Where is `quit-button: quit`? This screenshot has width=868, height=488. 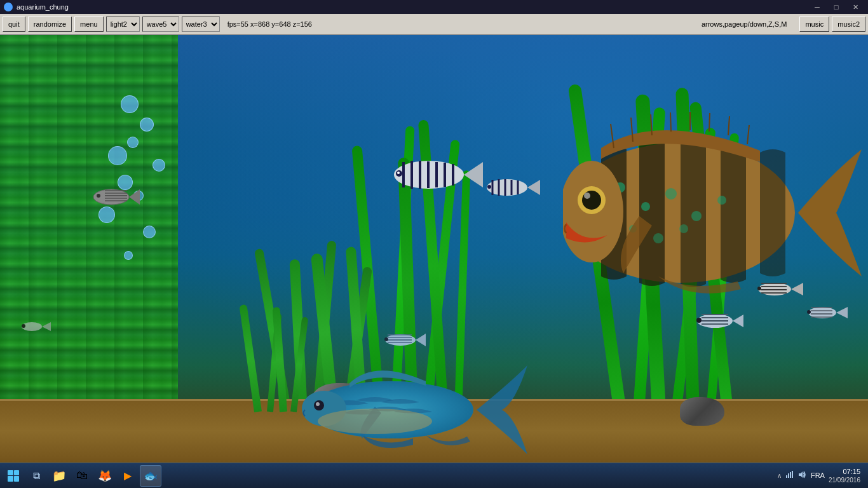
quit-button: quit is located at coordinates (14, 24).